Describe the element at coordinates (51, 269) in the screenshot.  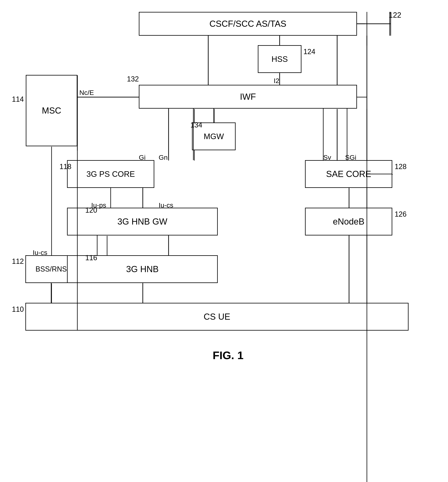
I see `bss-label: BSS/RNS` at that location.